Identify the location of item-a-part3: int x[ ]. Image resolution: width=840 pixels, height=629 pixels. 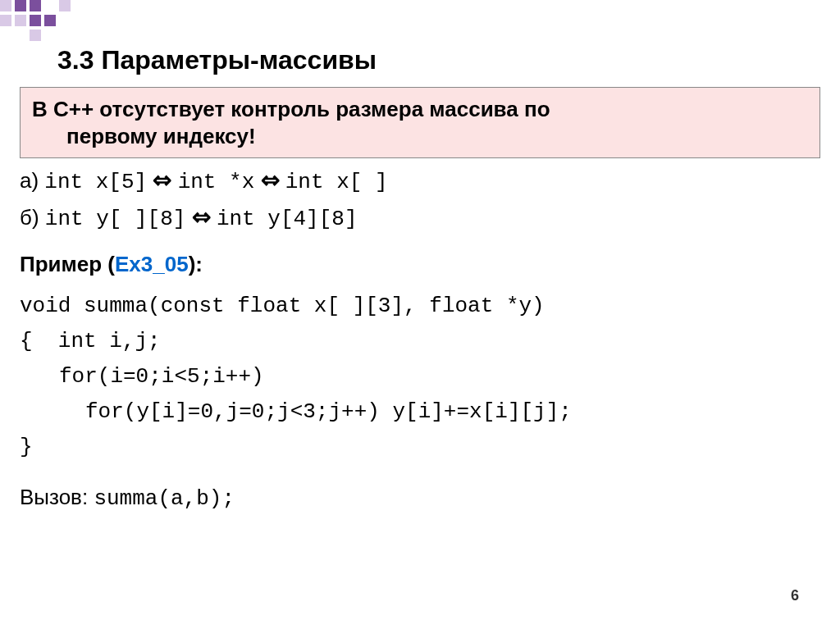
(336, 182).